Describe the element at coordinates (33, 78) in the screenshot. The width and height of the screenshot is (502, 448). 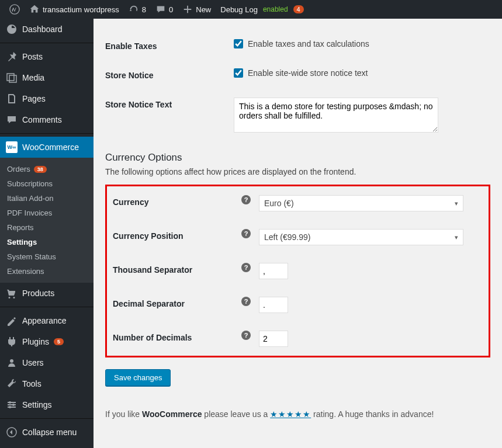
I see `sidebar-item-label: Media` at that location.